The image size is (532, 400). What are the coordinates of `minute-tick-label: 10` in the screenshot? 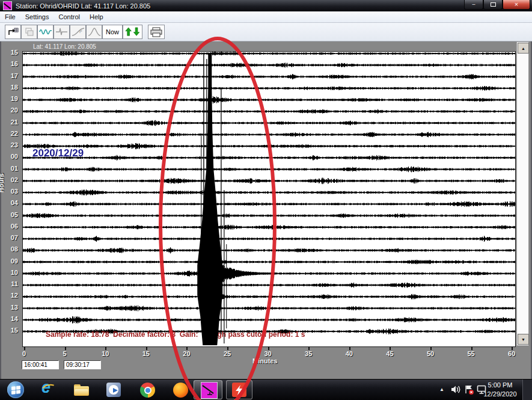 It's located at (105, 354).